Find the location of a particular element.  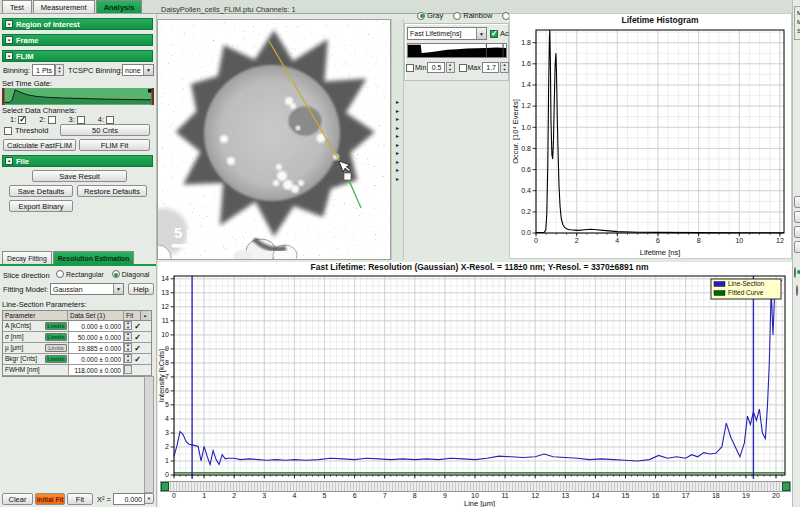

section-header-frame: ▪Frame is located at coordinates (78, 40).